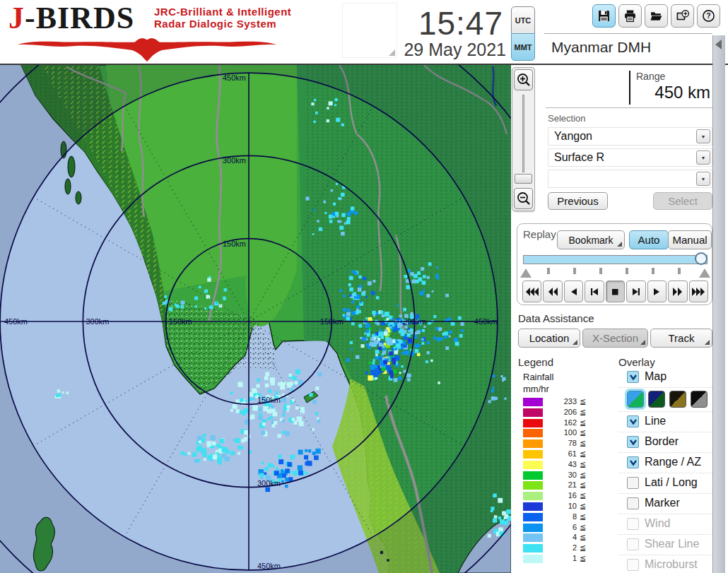 Image resolution: width=728 pixels, height=573 pixels. Describe the element at coordinates (656, 377) in the screenshot. I see `overlay-item-label: Map` at that location.